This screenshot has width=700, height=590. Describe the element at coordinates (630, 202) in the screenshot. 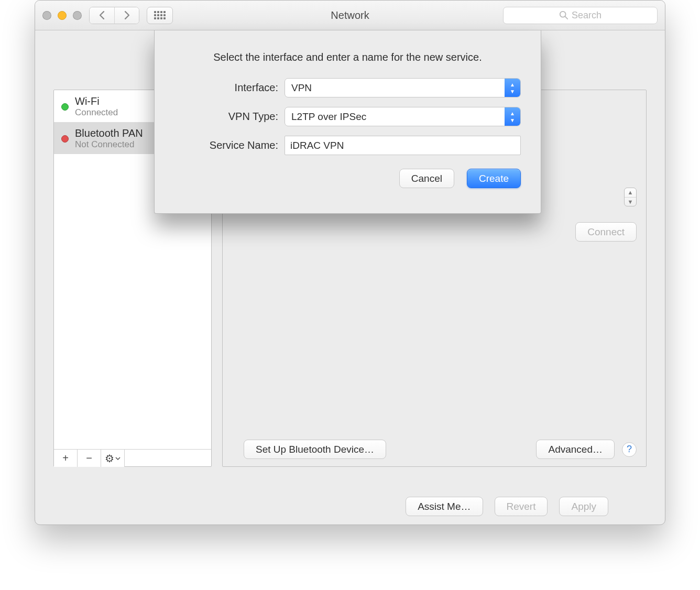

I see `chevron-down-icon: ▼` at that location.